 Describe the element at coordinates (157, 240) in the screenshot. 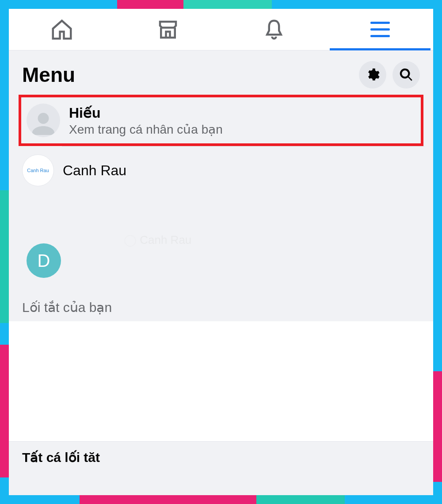

I see `watermark: ◯ Canh Rau` at that location.